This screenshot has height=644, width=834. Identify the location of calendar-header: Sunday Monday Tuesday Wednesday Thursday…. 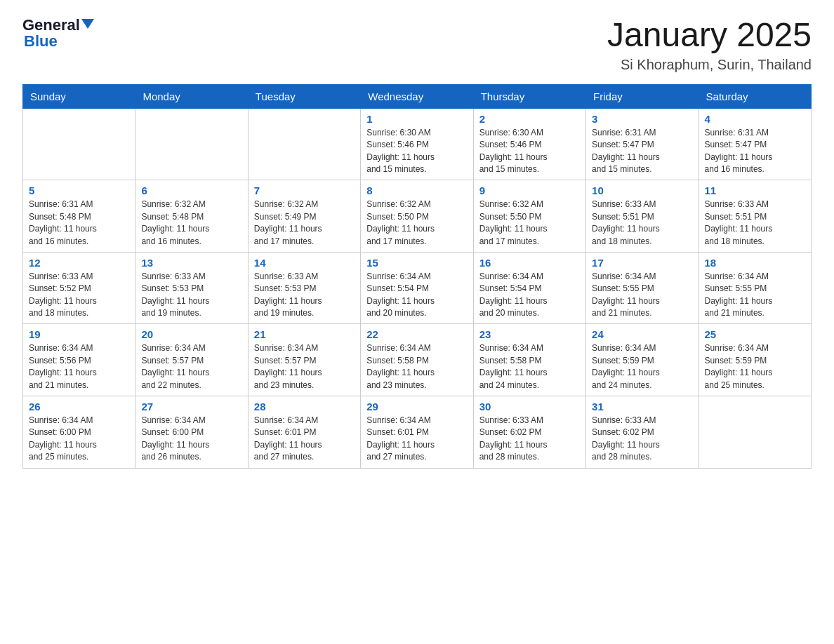
(417, 96).